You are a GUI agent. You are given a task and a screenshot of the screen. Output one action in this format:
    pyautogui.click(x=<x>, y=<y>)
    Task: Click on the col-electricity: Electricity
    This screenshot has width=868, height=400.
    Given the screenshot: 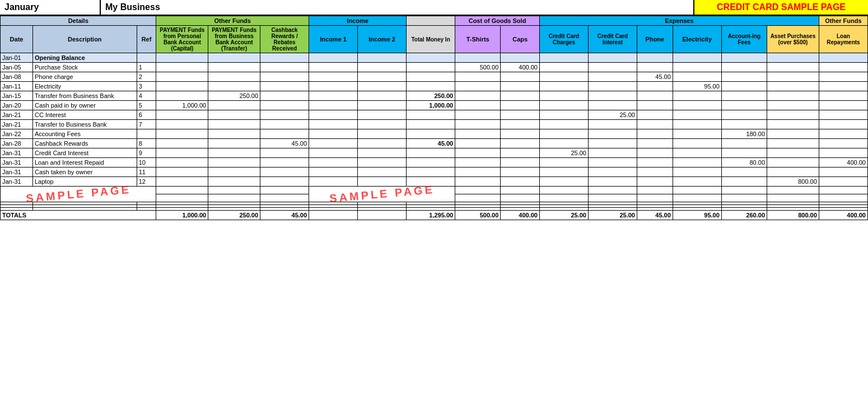 What is the action you would take?
    pyautogui.click(x=697, y=39)
    